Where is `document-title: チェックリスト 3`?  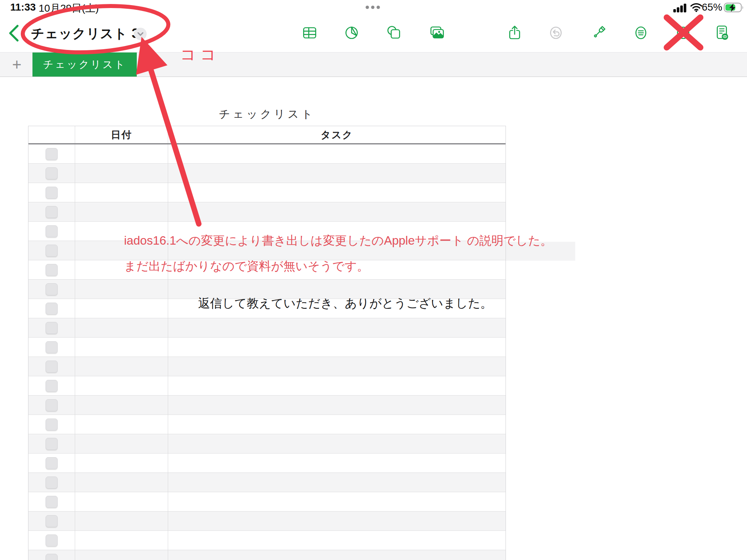 document-title: チェックリスト 3 is located at coordinates (85, 34).